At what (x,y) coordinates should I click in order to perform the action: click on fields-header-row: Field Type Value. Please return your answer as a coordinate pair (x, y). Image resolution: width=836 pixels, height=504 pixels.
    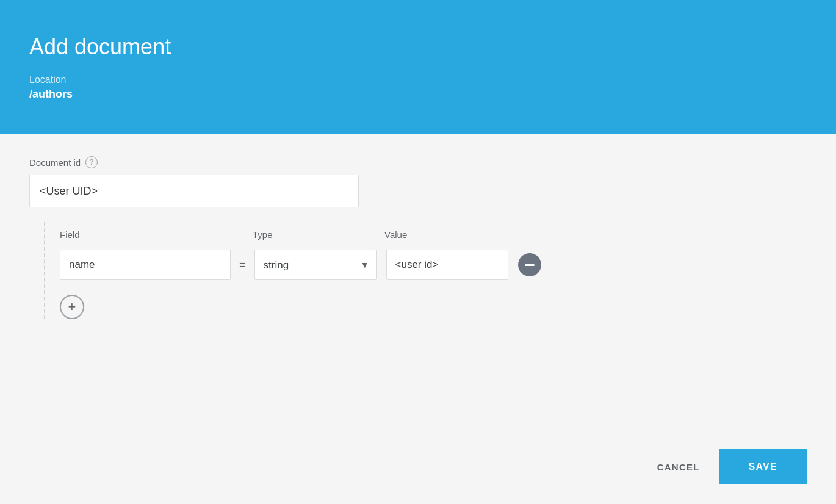
    Looking at the image, I should click on (426, 233).